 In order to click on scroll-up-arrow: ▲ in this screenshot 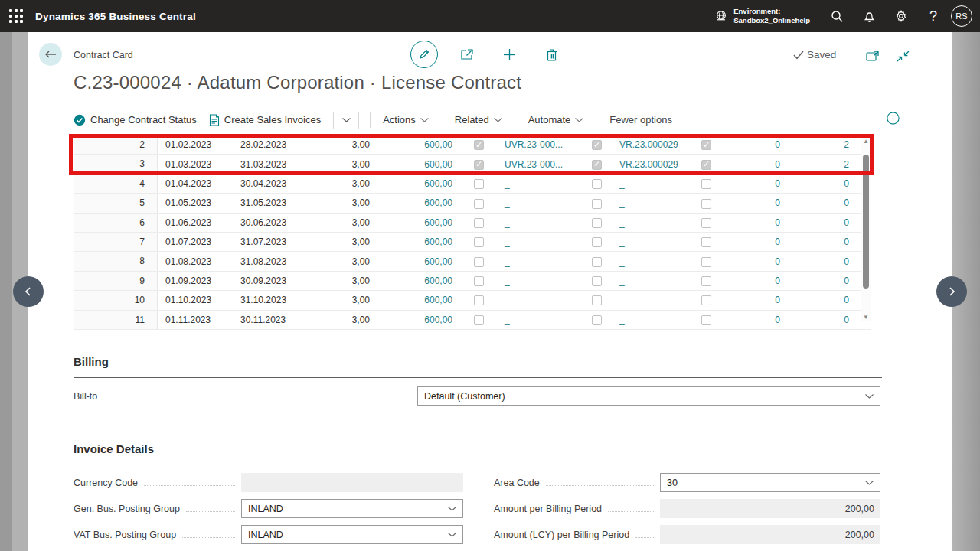, I will do `click(866, 141)`.